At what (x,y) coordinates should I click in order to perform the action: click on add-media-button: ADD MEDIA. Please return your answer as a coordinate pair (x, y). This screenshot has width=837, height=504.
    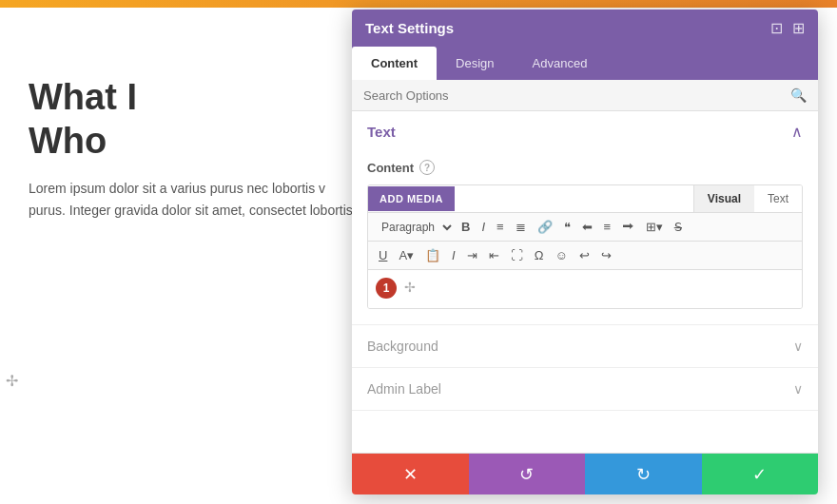
    Looking at the image, I should click on (411, 199).